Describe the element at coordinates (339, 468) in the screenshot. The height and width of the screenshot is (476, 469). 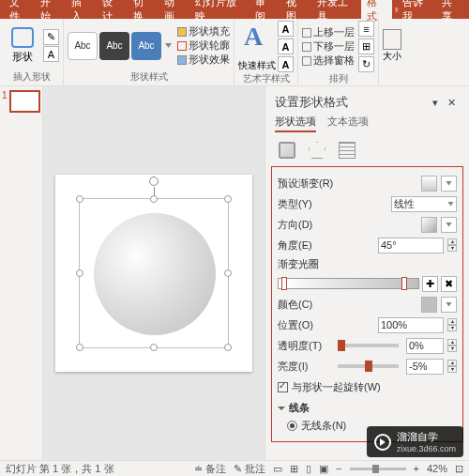
I see `zoom-out-button: −` at that location.